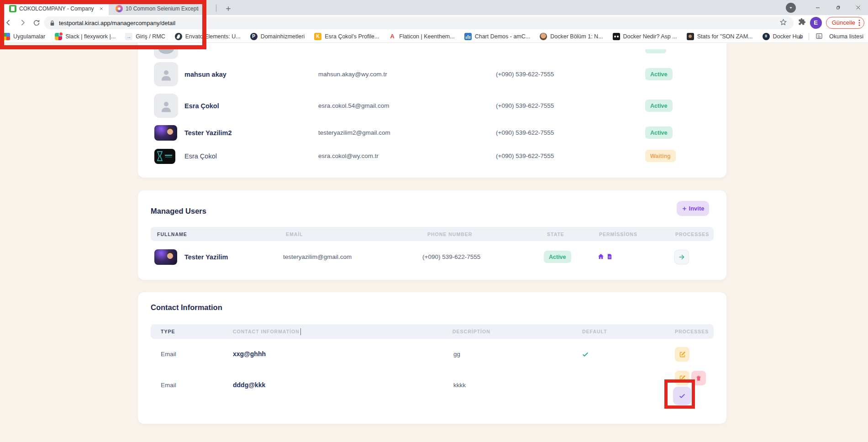 The width and height of the screenshot is (868, 442). What do you see at coordinates (838, 7) in the screenshot?
I see `restore-button` at bounding box center [838, 7].